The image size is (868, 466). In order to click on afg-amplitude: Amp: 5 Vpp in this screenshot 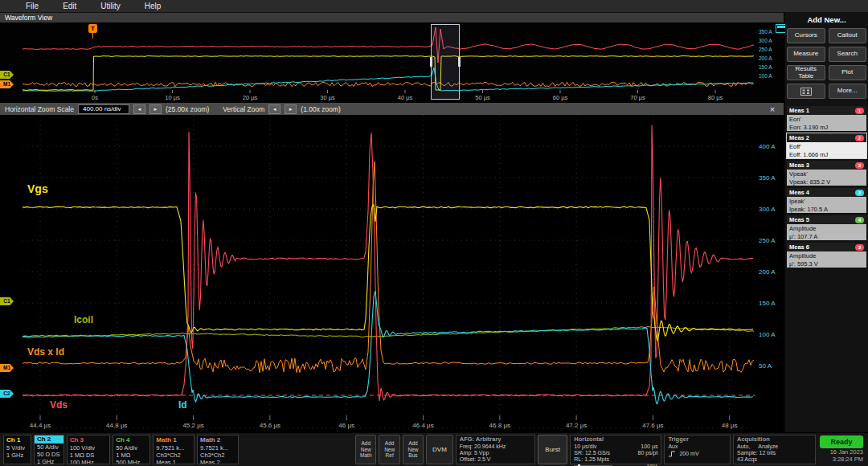, I will do `click(495, 453)`.